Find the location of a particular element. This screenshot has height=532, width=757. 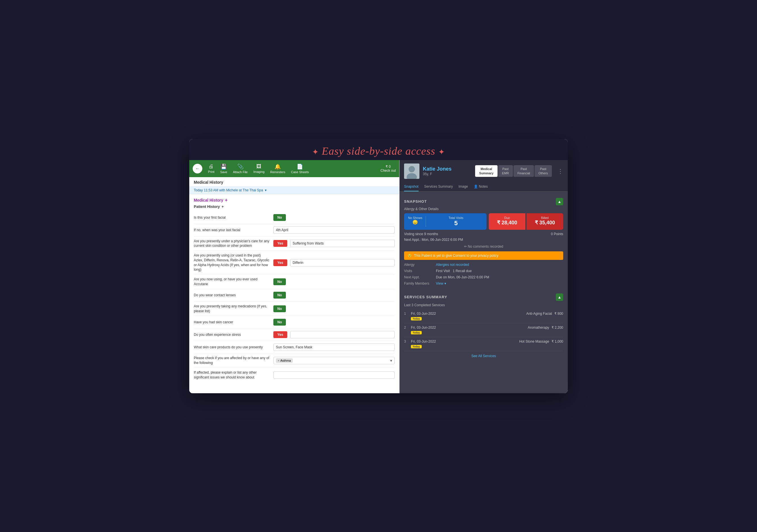

save-button: 💾 Save is located at coordinates (224, 169).